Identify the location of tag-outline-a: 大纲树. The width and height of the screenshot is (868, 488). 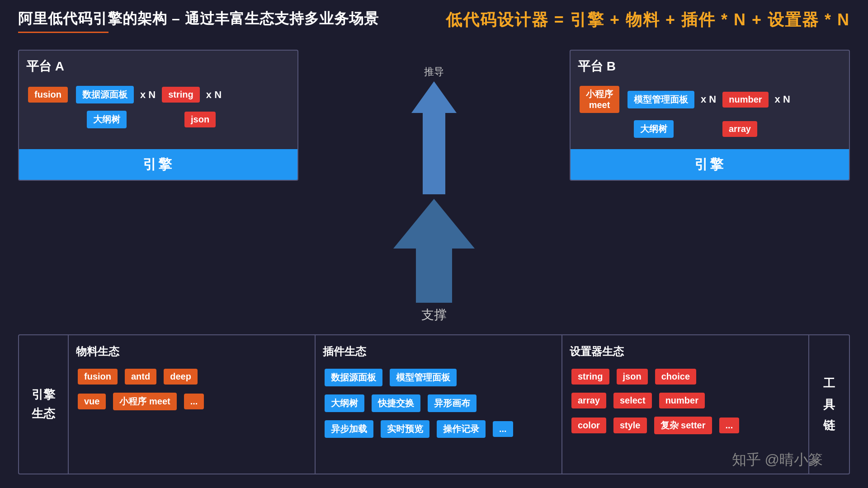
(107, 119).